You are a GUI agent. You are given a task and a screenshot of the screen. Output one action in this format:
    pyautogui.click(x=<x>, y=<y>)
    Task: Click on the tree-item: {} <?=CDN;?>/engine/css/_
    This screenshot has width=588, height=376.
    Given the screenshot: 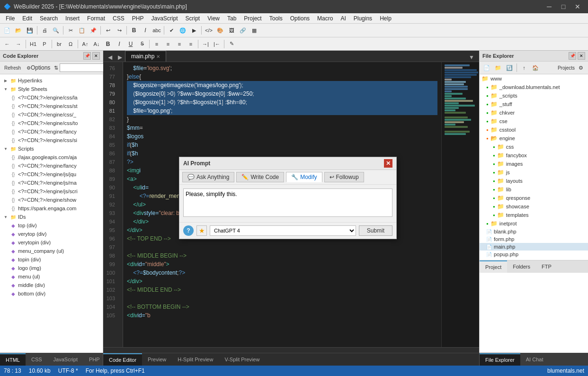 What is the action you would take?
    pyautogui.click(x=51, y=115)
    